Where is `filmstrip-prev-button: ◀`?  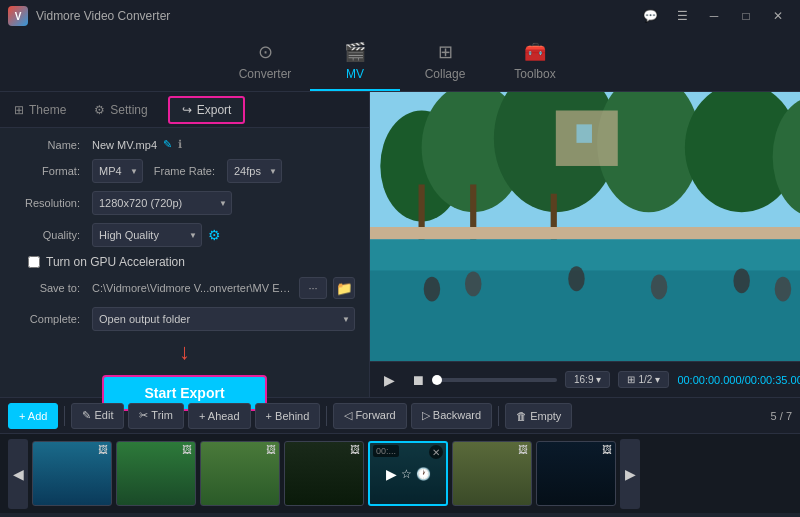 filmstrip-prev-button: ◀ is located at coordinates (18, 474).